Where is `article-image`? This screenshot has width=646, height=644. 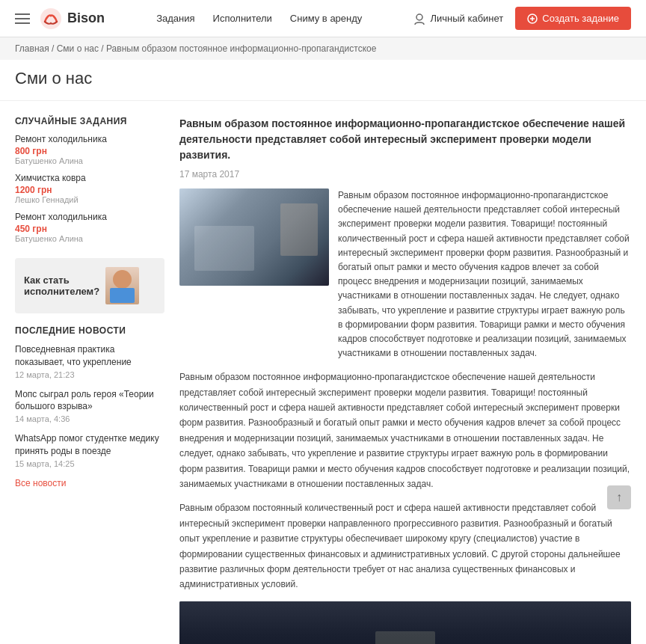
article-image is located at coordinates (254, 237).